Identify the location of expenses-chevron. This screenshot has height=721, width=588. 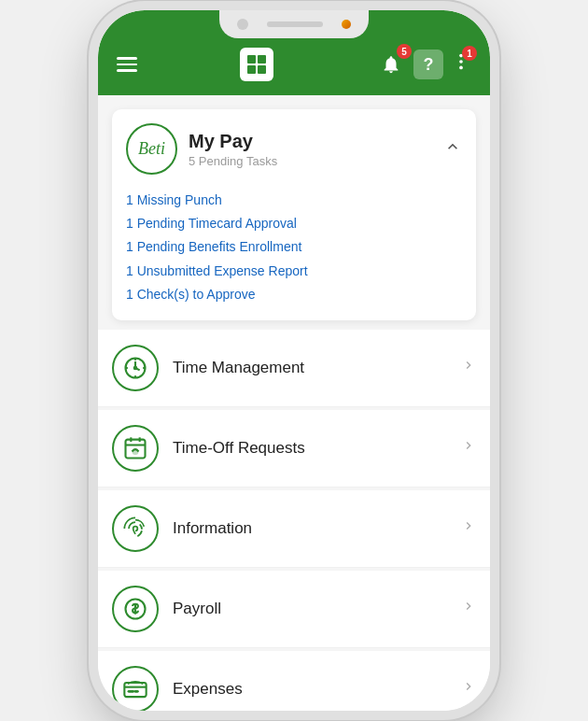
(469, 689).